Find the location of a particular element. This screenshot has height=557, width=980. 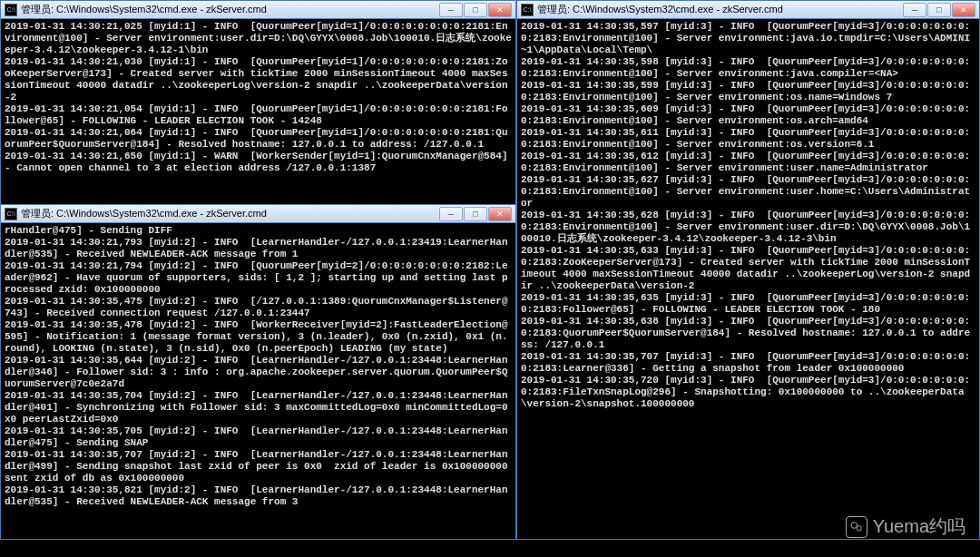

titlebar-1: C:\ 管理员: C:\Windows\System32\cmd.exe - z… is located at coordinates (258, 10).